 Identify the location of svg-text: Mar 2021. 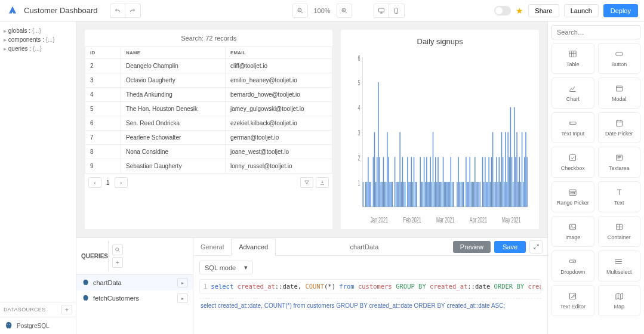
(445, 220).